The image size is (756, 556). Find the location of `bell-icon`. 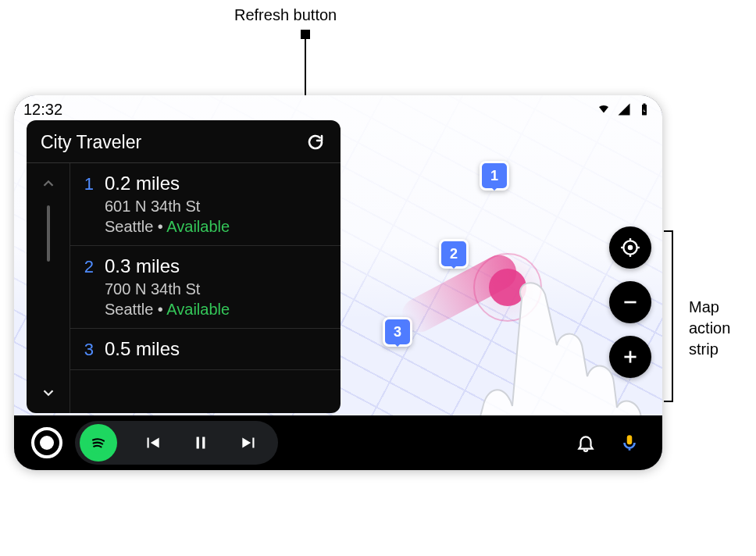

bell-icon is located at coordinates (586, 443).